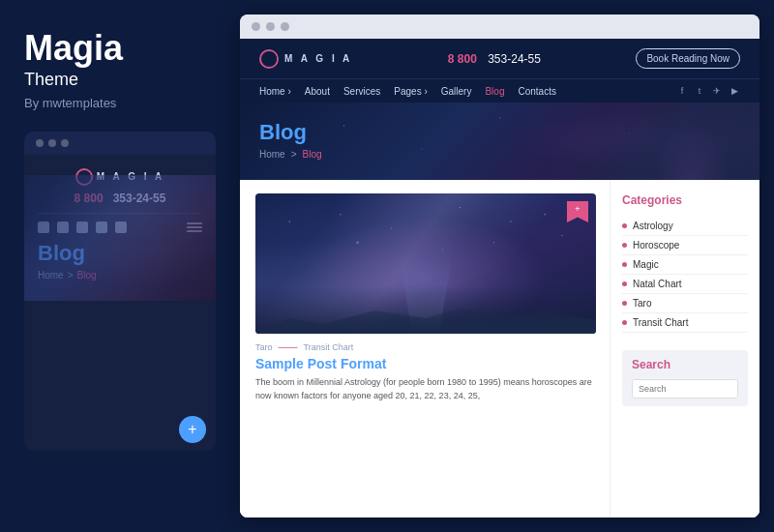  I want to click on mountains-silhouette, so click(426, 310).